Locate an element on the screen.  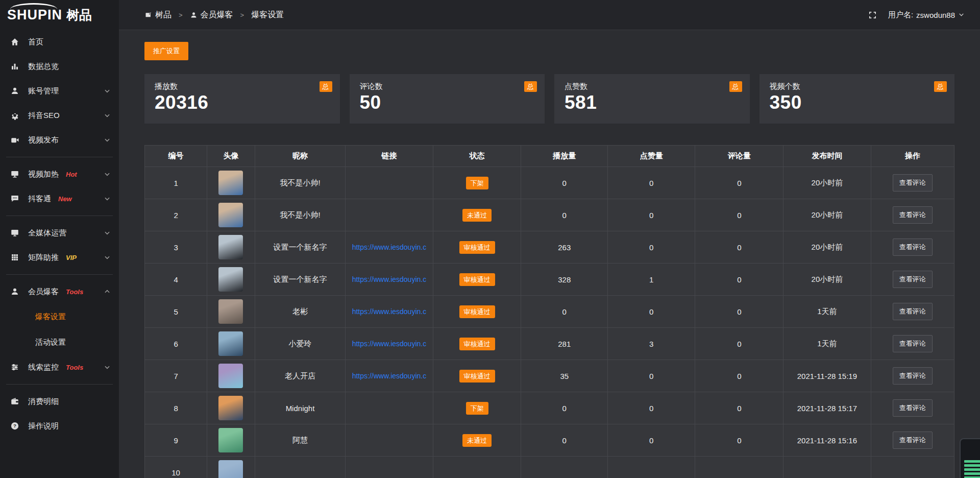
grid-icon is located at coordinates (15, 257).